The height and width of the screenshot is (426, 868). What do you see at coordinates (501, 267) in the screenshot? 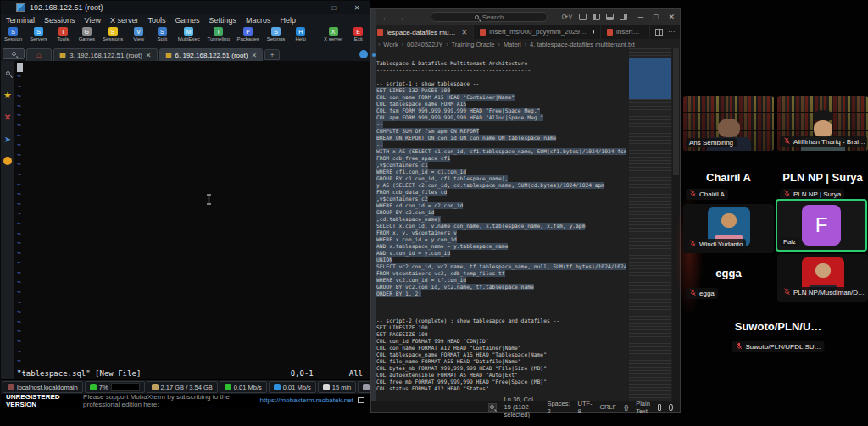
I see `editor-line-text: SELECT vc2.con_id, vc2.name, tf.tablespa…` at bounding box center [501, 267].